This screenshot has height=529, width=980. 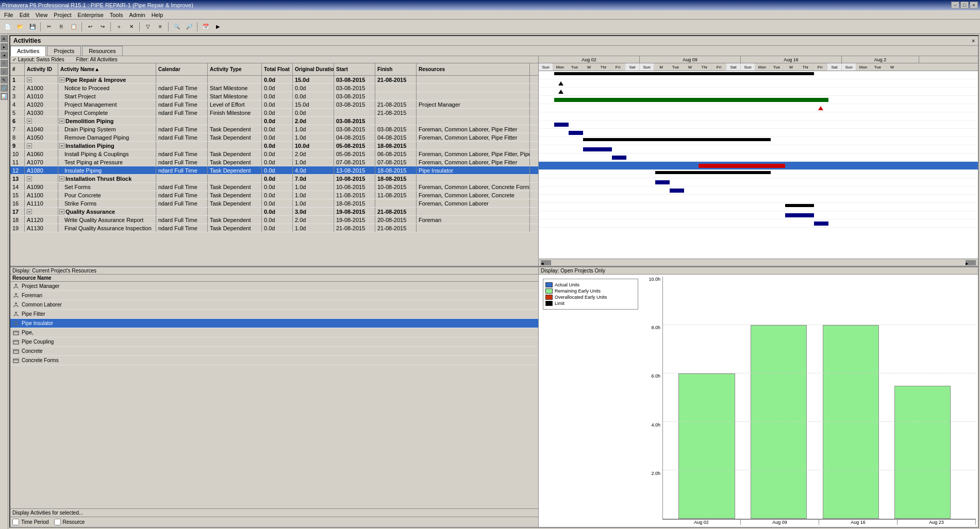 I want to click on menu-file: File, so click(x=9, y=15).